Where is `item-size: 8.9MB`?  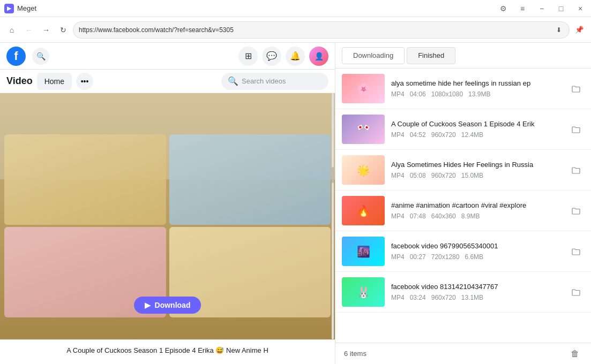 item-size: 8.9MB is located at coordinates (470, 216).